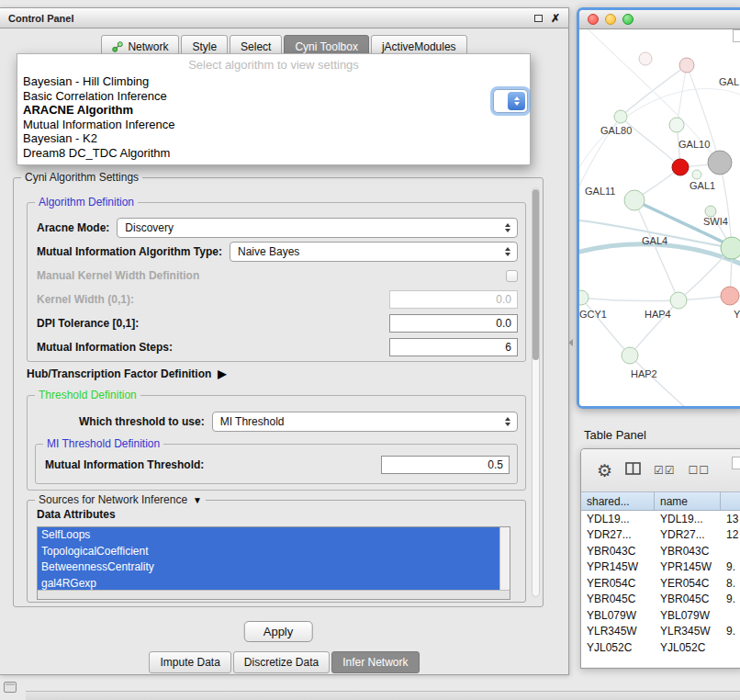  I want to click on attribute-item-selfloops: SelfLoops, so click(268, 536).